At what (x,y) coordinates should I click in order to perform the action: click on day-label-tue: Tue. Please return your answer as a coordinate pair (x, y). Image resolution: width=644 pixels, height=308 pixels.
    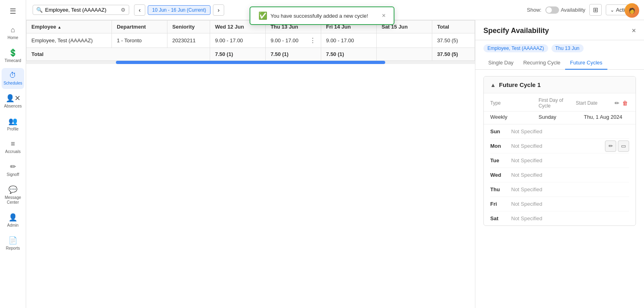
    Looking at the image, I should click on (497, 160).